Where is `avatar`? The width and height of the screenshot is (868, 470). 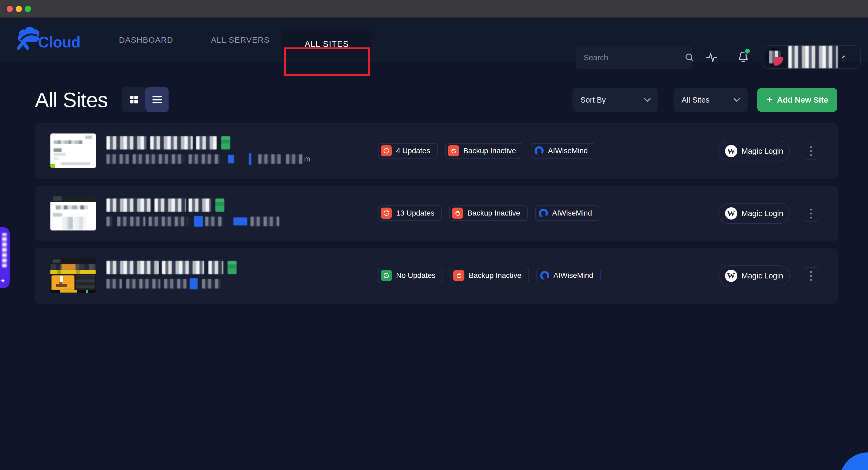 avatar is located at coordinates (774, 57).